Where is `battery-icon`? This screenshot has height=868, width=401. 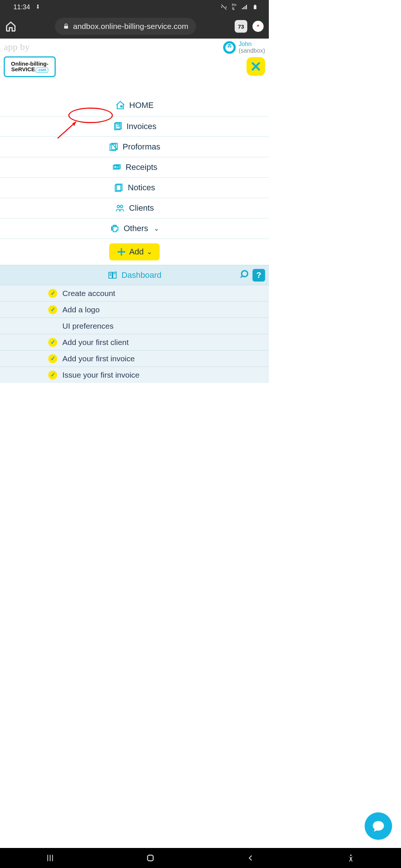 battery-icon is located at coordinates (255, 7).